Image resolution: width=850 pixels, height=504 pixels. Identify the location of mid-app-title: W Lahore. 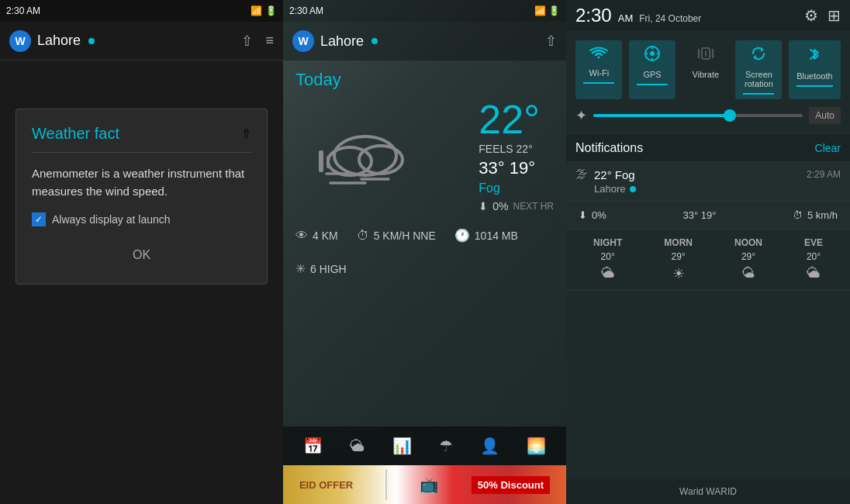
(335, 41).